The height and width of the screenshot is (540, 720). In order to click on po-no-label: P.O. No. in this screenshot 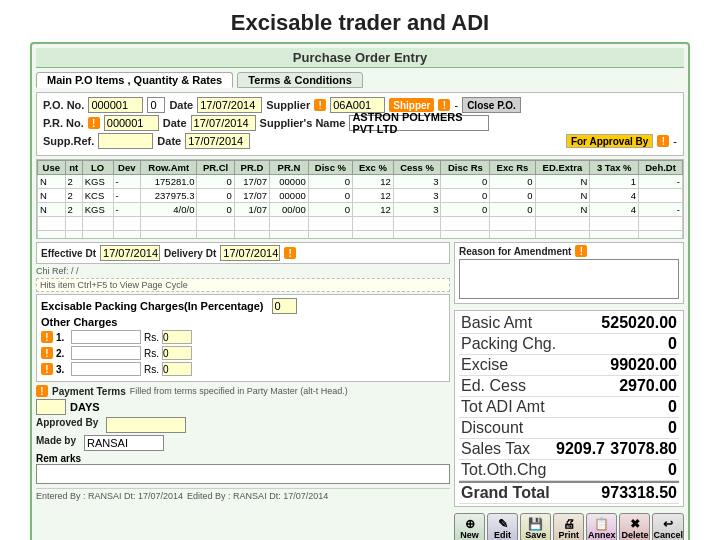, I will do `click(64, 105)`.